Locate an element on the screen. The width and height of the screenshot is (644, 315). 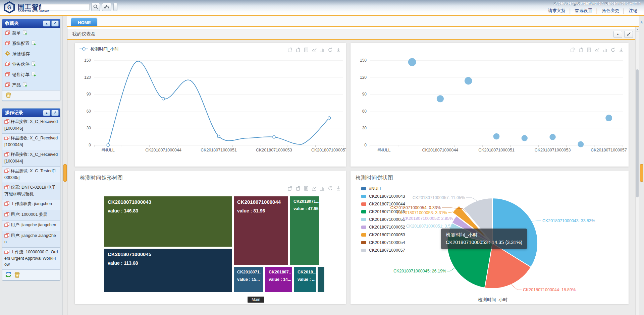
toolbox-download-icon is located at coordinates (338, 188).